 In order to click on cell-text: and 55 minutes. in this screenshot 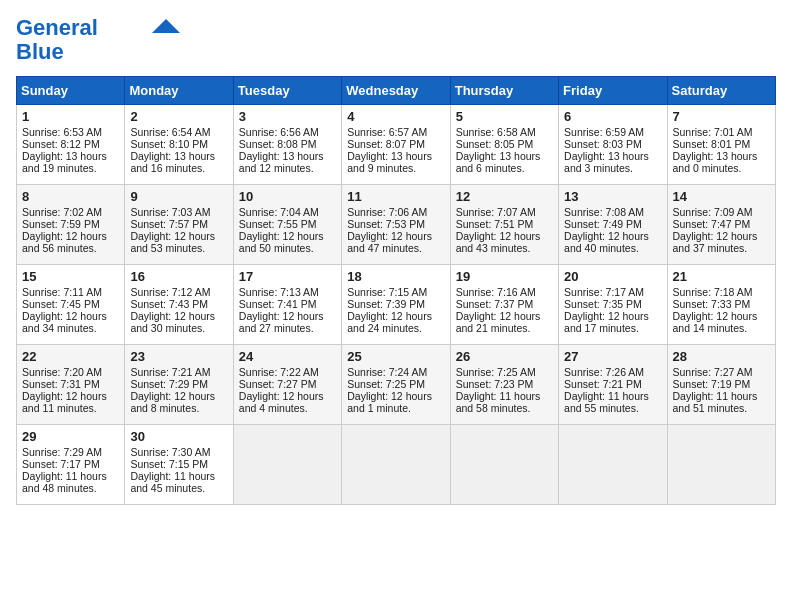, I will do `click(612, 408)`.